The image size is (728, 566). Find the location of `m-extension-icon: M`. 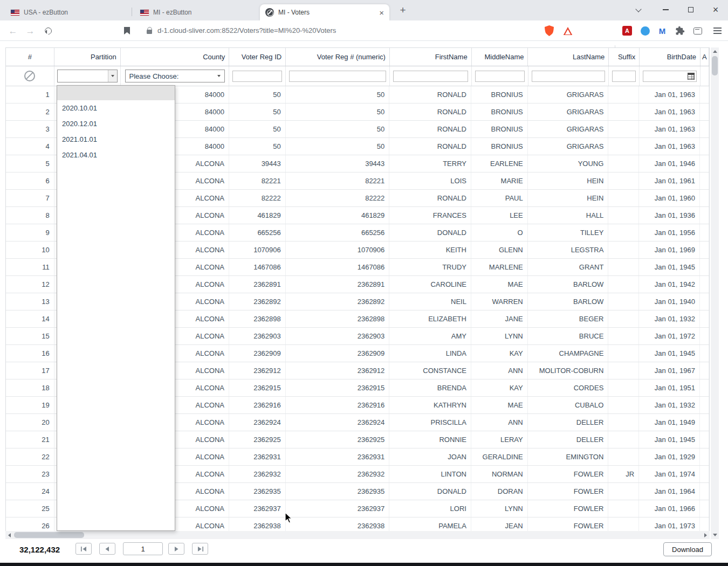

m-extension-icon: M is located at coordinates (662, 31).